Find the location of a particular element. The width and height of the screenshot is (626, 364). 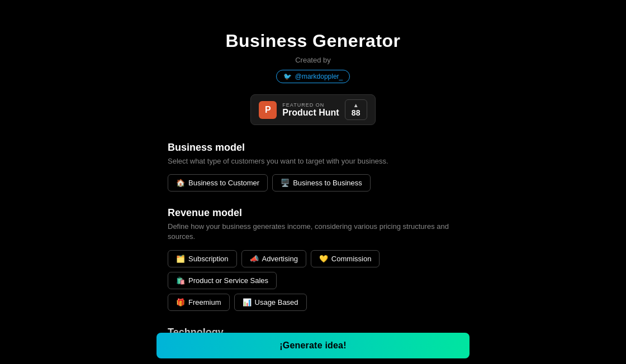

revenue-model-options-row1: 🗂️ Subscription 📣 Advertising 💛 Commissi… is located at coordinates (313, 270).